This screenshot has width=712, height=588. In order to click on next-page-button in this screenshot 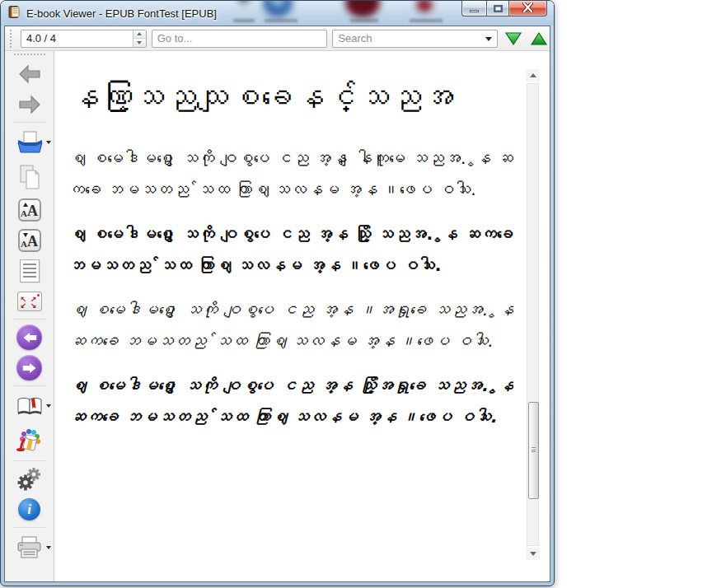, I will do `click(30, 367)`.